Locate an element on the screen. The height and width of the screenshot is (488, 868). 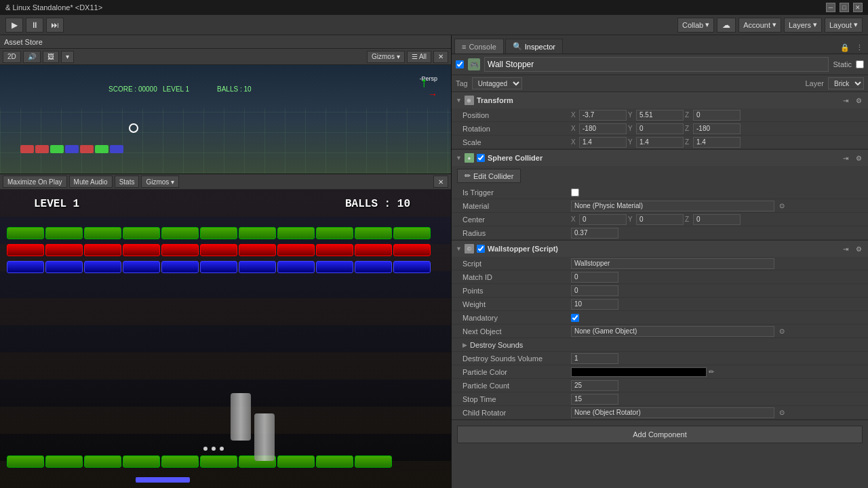
tab-console: ≡ Console is located at coordinates (479, 46).